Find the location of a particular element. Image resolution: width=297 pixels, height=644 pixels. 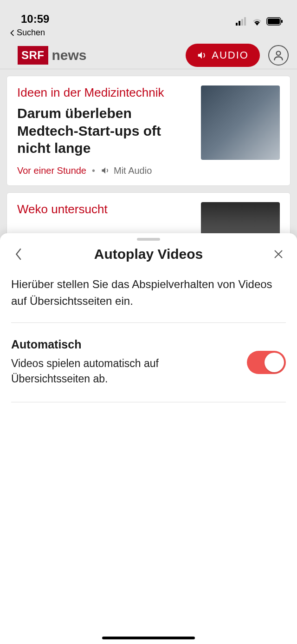

logo-box: SRF is located at coordinates (33, 55).